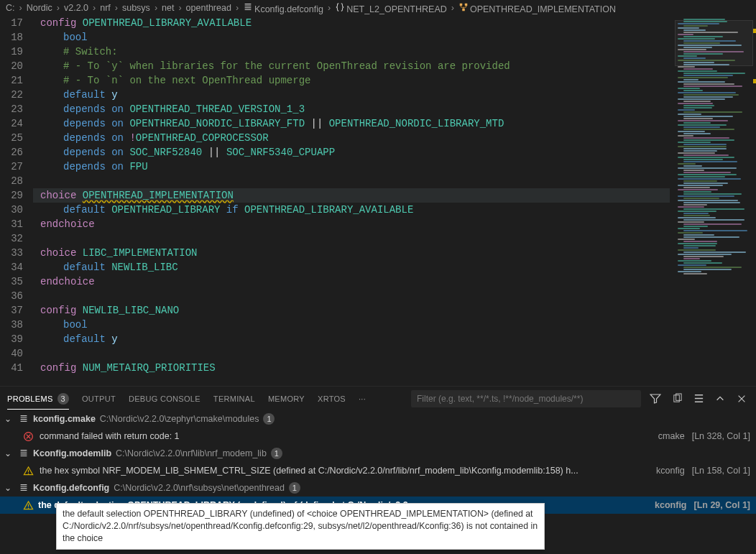 This screenshot has height=554, width=756. I want to click on copy-icon, so click(677, 399).